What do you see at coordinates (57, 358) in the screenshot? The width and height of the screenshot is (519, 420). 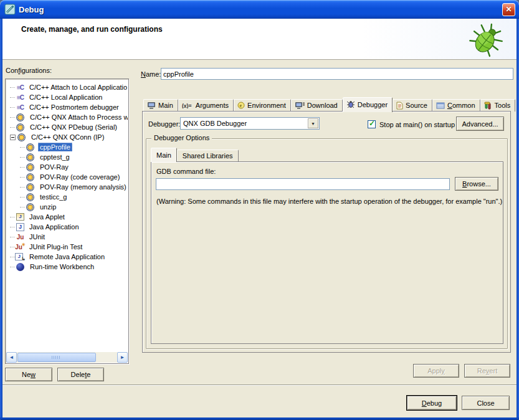 I see `scrollbar-thumb` at bounding box center [57, 358].